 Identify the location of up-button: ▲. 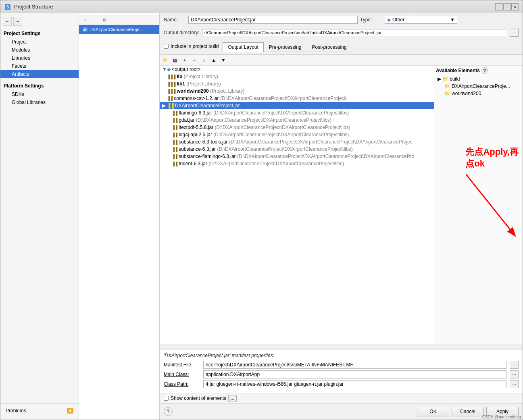
(214, 60).